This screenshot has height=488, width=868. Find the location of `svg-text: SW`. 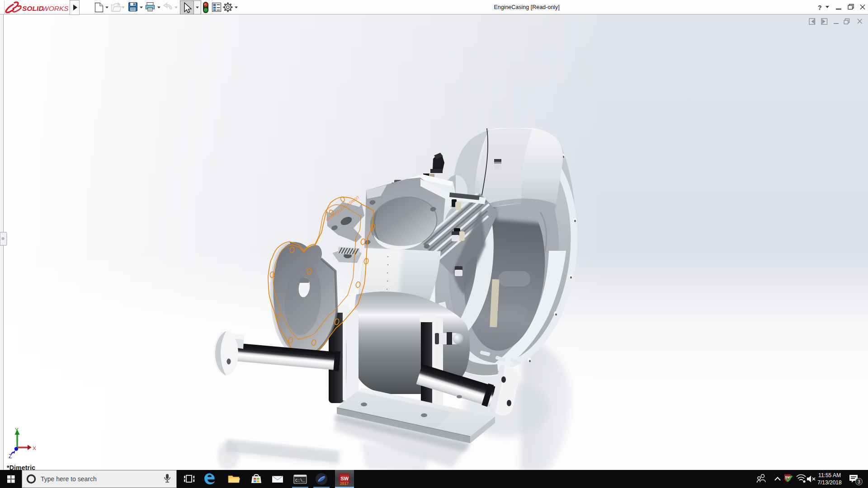

svg-text: SW is located at coordinates (345, 479).